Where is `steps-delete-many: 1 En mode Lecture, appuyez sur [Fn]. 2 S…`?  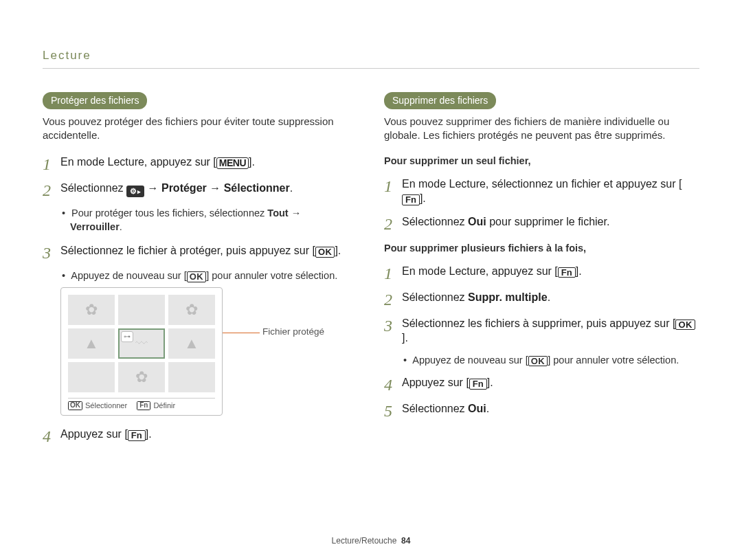 steps-delete-many: 1 En mode Lecture, appuyez sur [Fn]. 2 S… is located at coordinates (541, 305).